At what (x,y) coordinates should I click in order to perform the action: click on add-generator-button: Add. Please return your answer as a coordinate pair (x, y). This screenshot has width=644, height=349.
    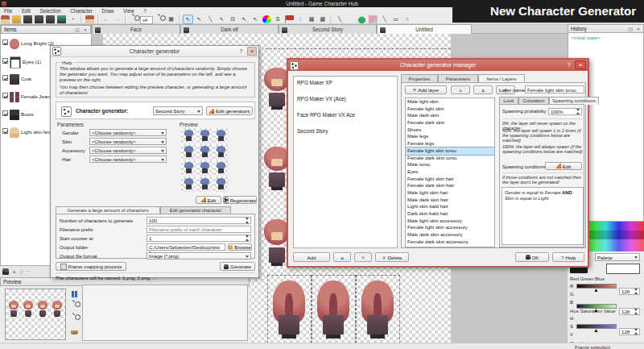
    Looking at the image, I should click on (312, 257).